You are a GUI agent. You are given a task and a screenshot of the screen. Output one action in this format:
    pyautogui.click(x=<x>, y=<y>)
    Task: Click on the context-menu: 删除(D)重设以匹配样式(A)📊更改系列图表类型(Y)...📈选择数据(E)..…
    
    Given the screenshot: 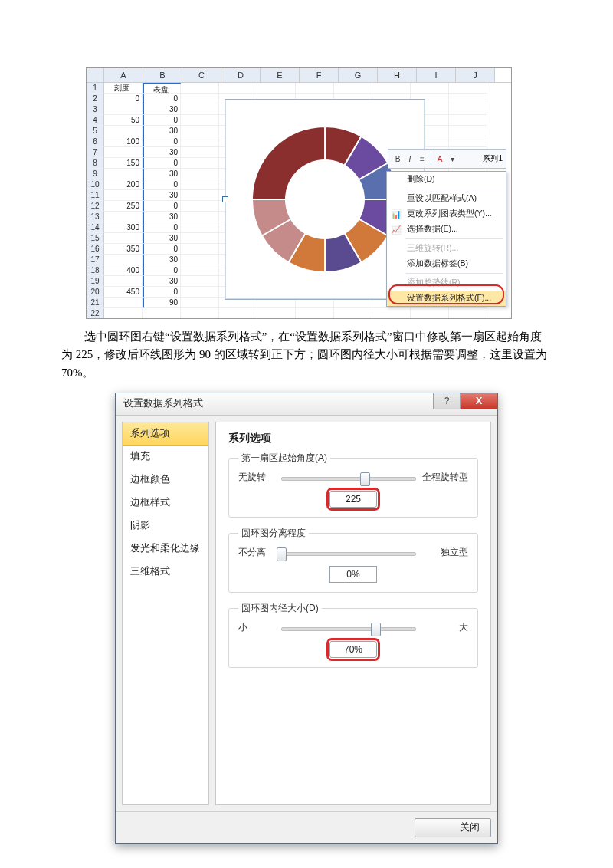 What is the action you would take?
    pyautogui.click(x=446, y=239)
    